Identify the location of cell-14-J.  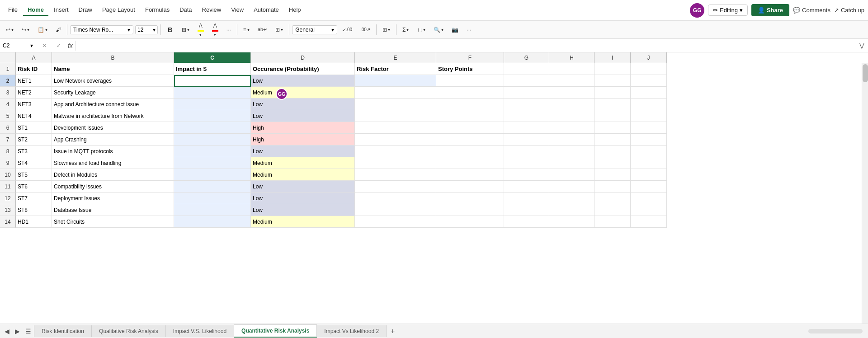
(649, 222).